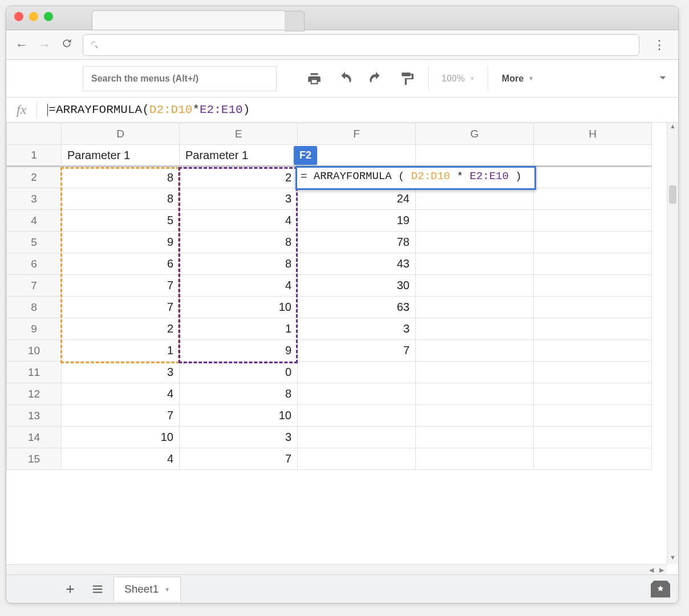  Describe the element at coordinates (67, 45) in the screenshot. I see `reload-icon` at that location.